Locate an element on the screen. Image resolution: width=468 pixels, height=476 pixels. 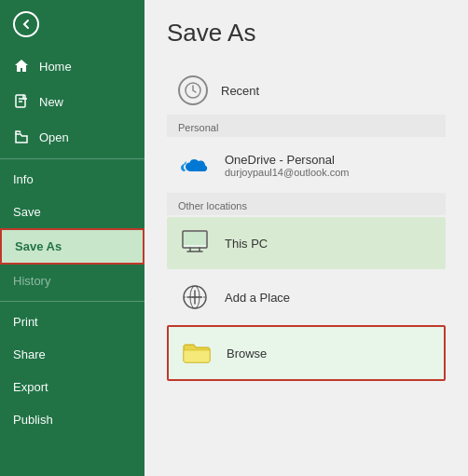
browse-icon is located at coordinates (197, 353).